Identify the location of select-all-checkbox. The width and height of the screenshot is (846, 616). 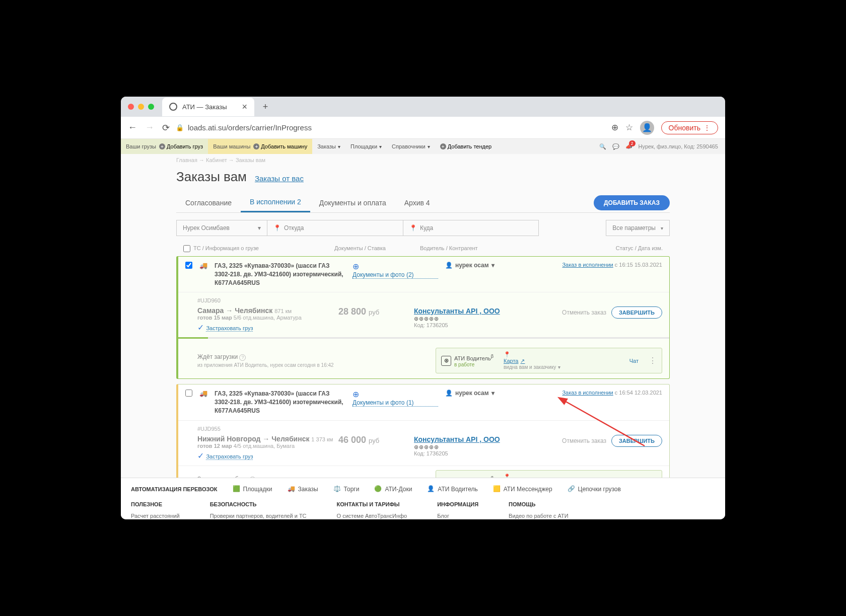
(187, 249).